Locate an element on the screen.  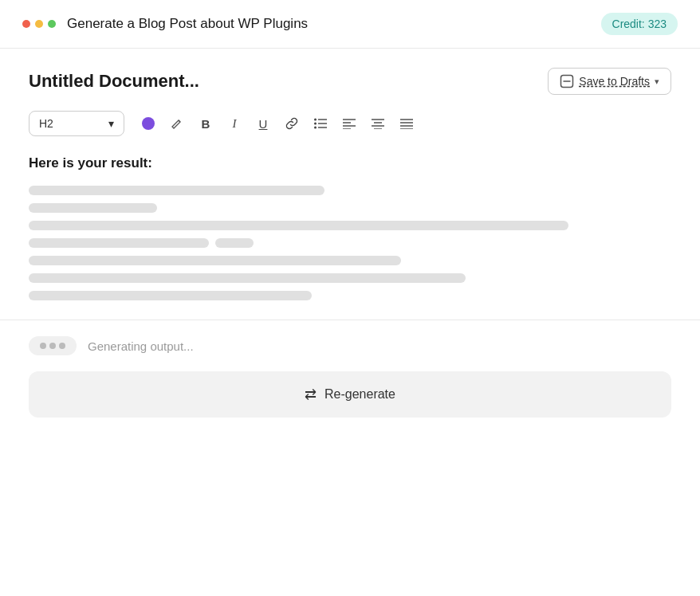
color-picker-button is located at coordinates (148, 124).